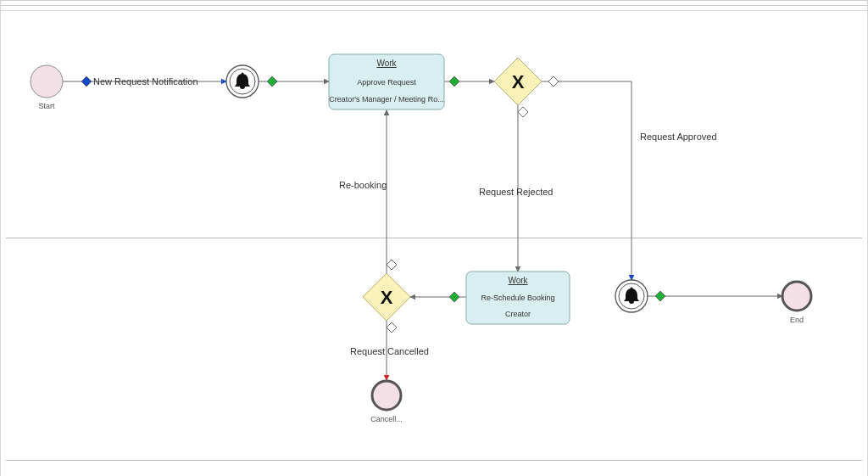 The width and height of the screenshot is (868, 476). What do you see at coordinates (47, 88) in the screenshot?
I see `start-event: Start` at bounding box center [47, 88].